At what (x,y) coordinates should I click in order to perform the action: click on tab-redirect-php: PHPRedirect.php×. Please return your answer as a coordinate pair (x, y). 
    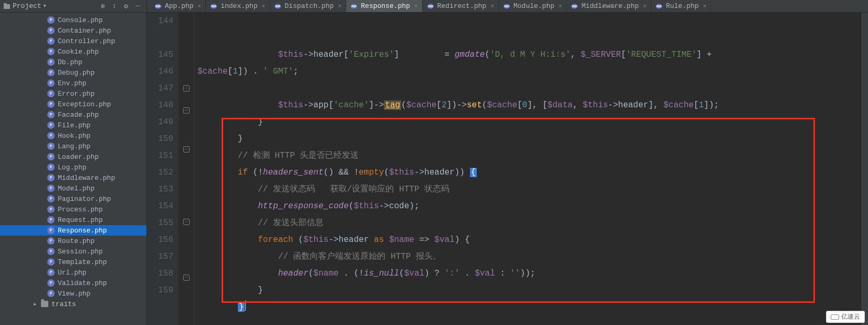
    Looking at the image, I should click on (461, 6).